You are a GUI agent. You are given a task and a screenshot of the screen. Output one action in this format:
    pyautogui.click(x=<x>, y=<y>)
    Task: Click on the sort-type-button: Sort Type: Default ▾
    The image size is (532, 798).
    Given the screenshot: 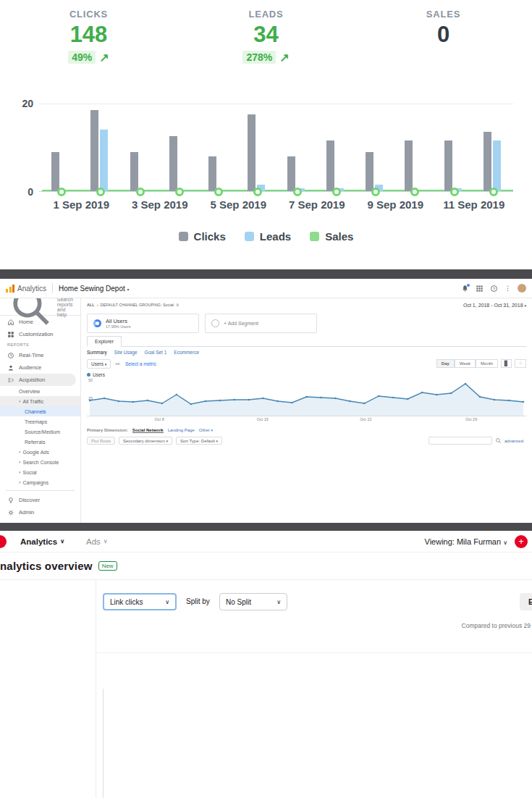 What is the action you would take?
    pyautogui.click(x=199, y=440)
    